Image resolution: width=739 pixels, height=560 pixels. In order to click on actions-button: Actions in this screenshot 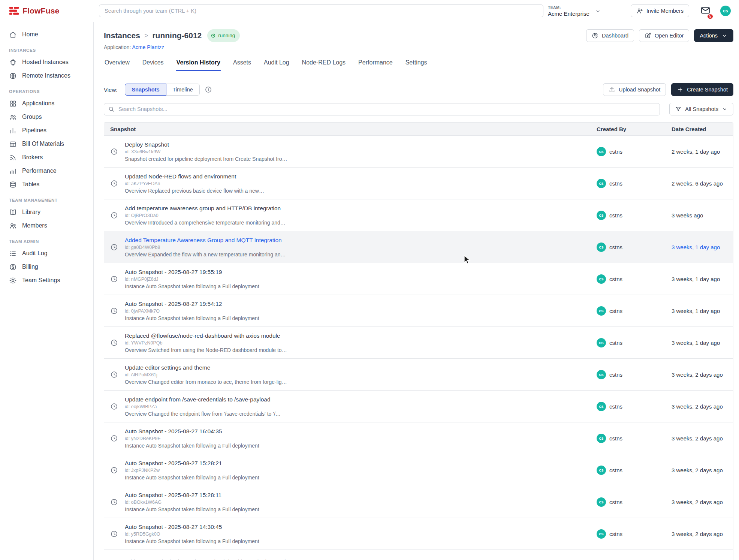, I will do `click(714, 36)`.